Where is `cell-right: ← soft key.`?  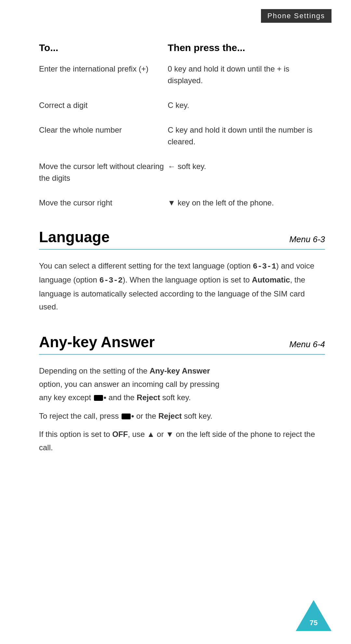
cell-right: ← soft key. is located at coordinates (246, 166).